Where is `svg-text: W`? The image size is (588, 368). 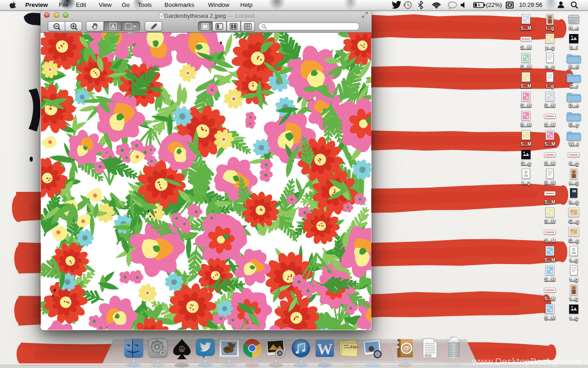 svg-text: W is located at coordinates (325, 349).